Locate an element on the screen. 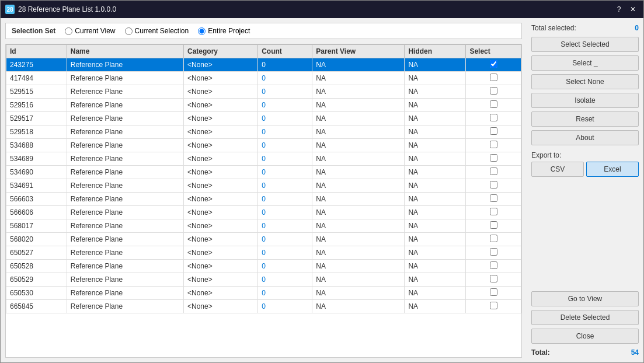 The image size is (644, 363). table-row: 529515Reference Plane<None>0NANA is located at coordinates (264, 92).